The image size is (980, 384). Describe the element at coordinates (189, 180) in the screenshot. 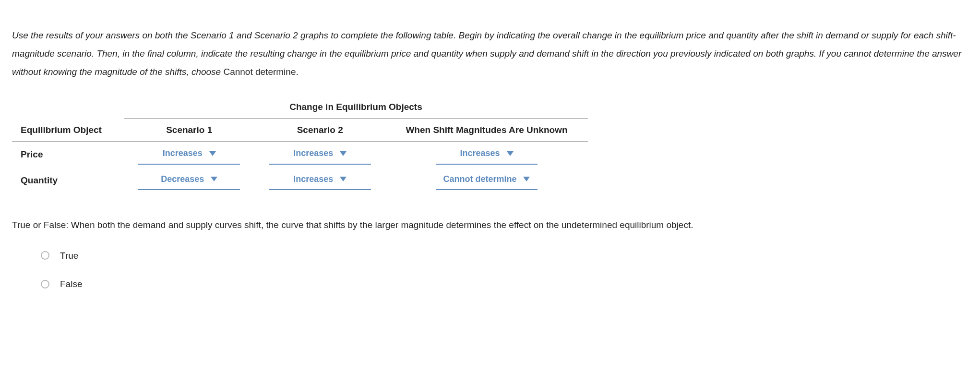

I see `dropdown-quantity-scenario1: Decreases` at that location.